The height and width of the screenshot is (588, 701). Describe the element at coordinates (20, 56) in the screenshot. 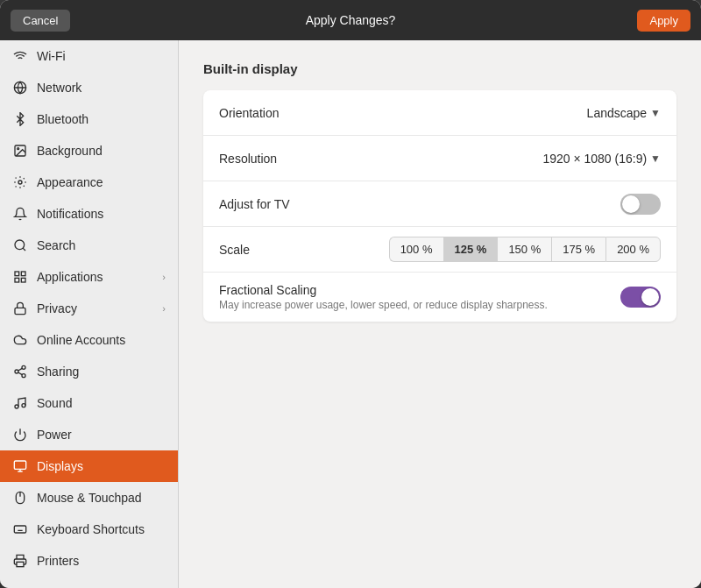

I see `wifi-icon` at that location.